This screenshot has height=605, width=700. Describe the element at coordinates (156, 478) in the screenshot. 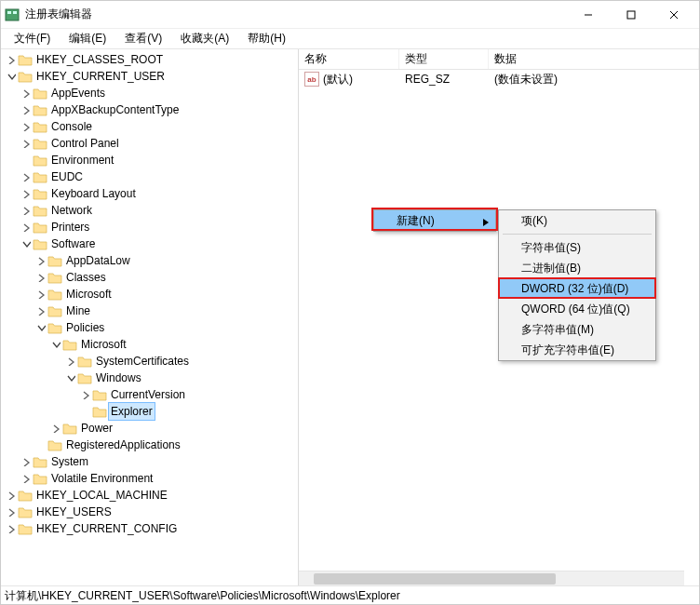

I see `tree-item-volatileenv: Volatile Environment` at that location.